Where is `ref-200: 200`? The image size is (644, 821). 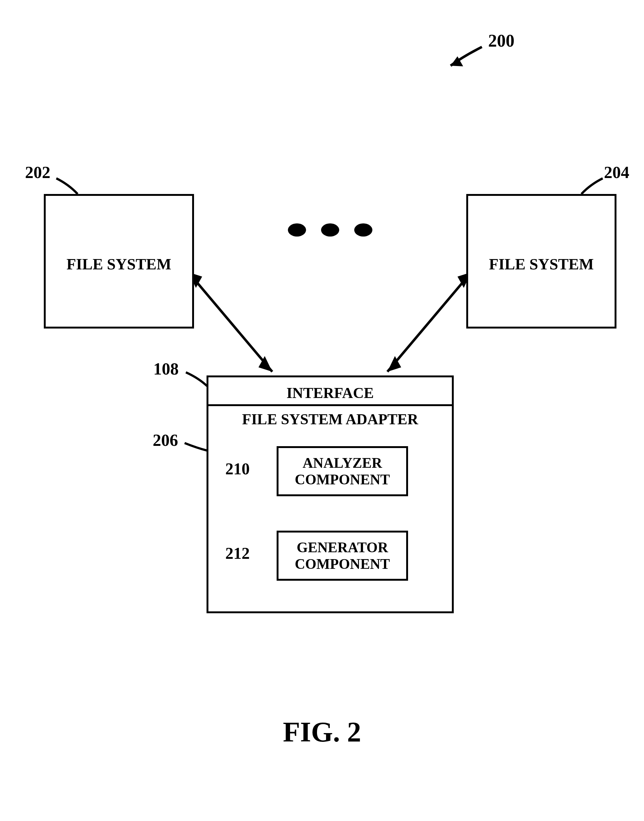 ref-200: 200 is located at coordinates (501, 41).